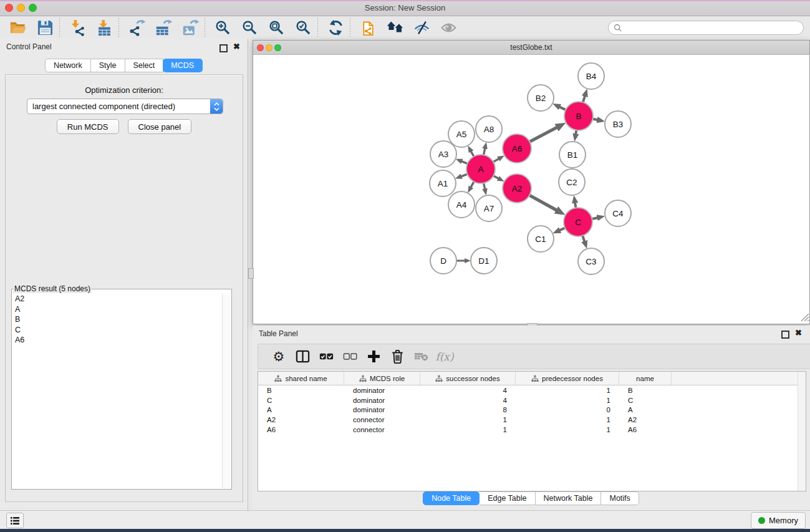 This screenshot has width=810, height=532. Describe the element at coordinates (163, 27) in the screenshot. I see `export-table-button` at that location.